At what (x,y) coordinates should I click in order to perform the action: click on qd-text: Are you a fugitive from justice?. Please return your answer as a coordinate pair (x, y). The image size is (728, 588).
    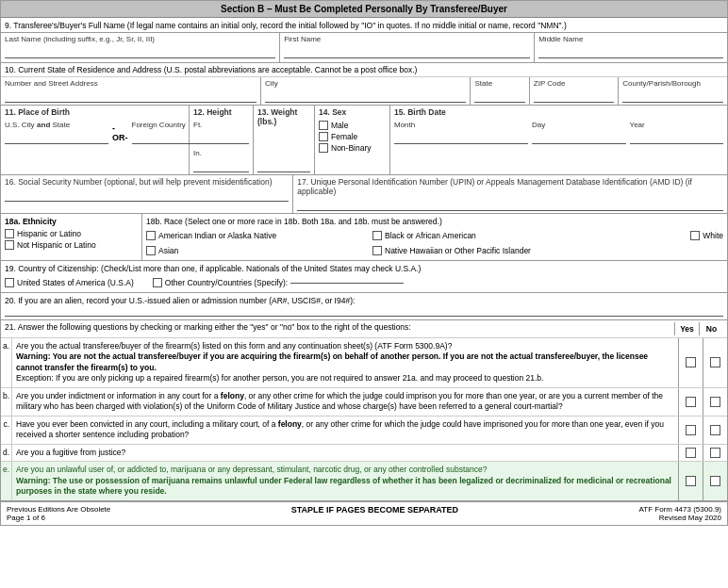
    Looking at the image, I should click on (345, 452).